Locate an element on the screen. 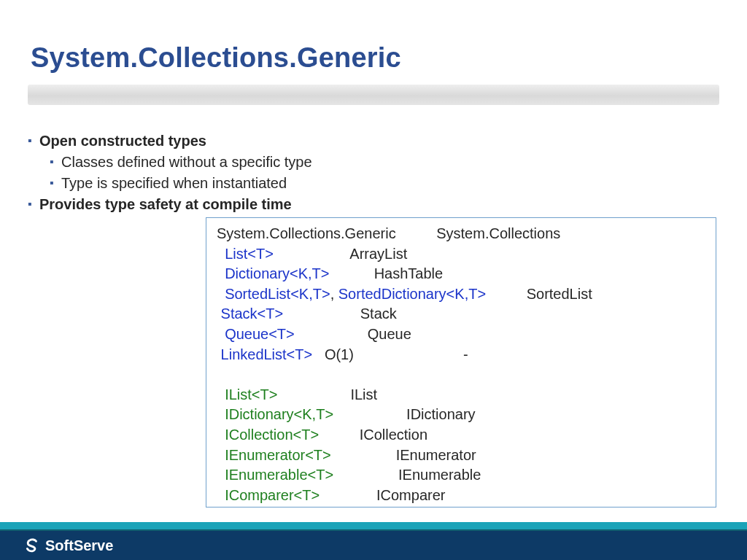 The width and height of the screenshot is (747, 560). table-row: IEnumerable<T> IEnumerable is located at coordinates (461, 475).